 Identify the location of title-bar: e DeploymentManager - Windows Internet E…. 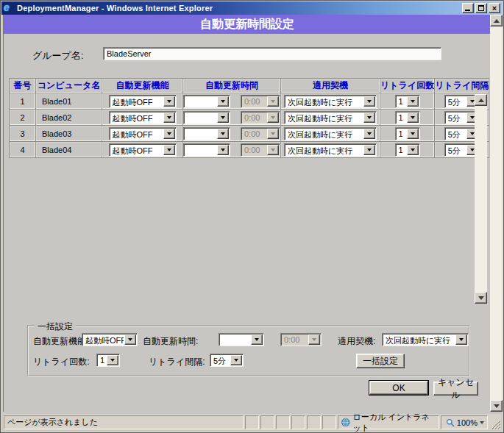
(252, 8).